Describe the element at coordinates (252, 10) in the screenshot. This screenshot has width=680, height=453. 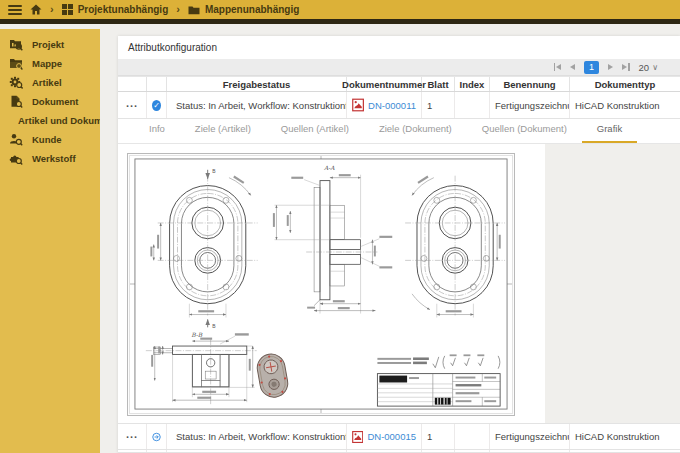
I see `breadcrumb-label: Mappenunabhängig` at that location.